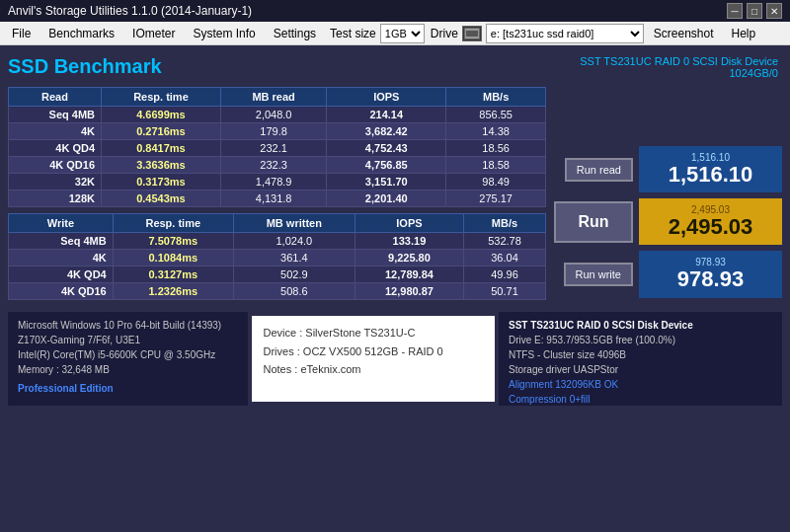  I want to click on menu-file: File, so click(22, 34).